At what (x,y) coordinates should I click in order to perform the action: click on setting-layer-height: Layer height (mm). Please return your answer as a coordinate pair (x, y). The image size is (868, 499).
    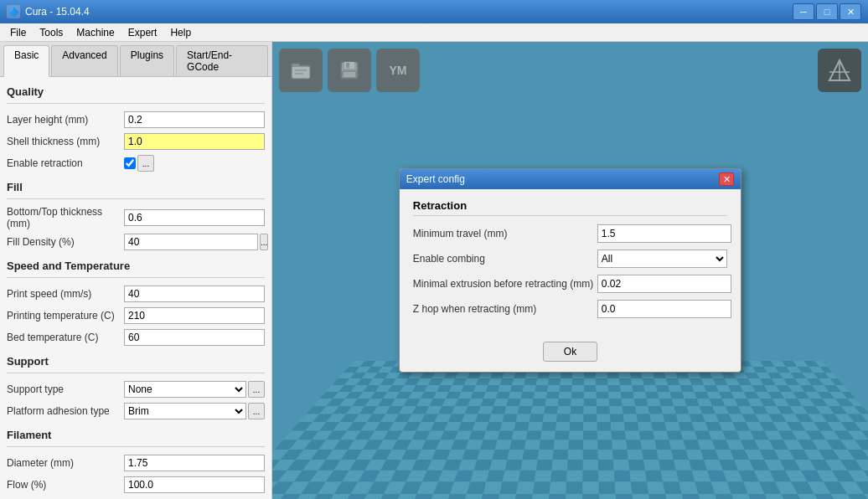
    Looking at the image, I should click on (136, 120).